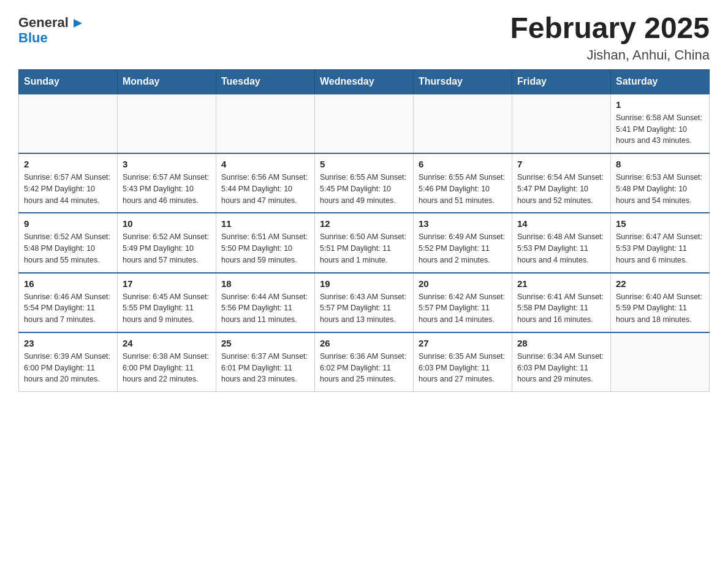  Describe the element at coordinates (266, 303) in the screenshot. I see `day-cell: 18Sunrise: 6:44 AM Sunset: 5:56 PM Dayli…` at that location.